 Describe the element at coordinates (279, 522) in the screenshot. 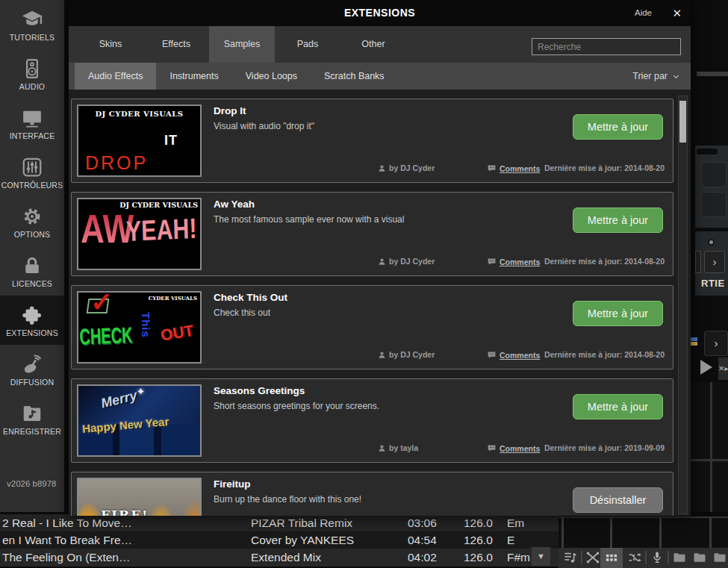

I see `playlist-row: 2 Real - I Like To Move… PIZAR Tribal Re…` at that location.